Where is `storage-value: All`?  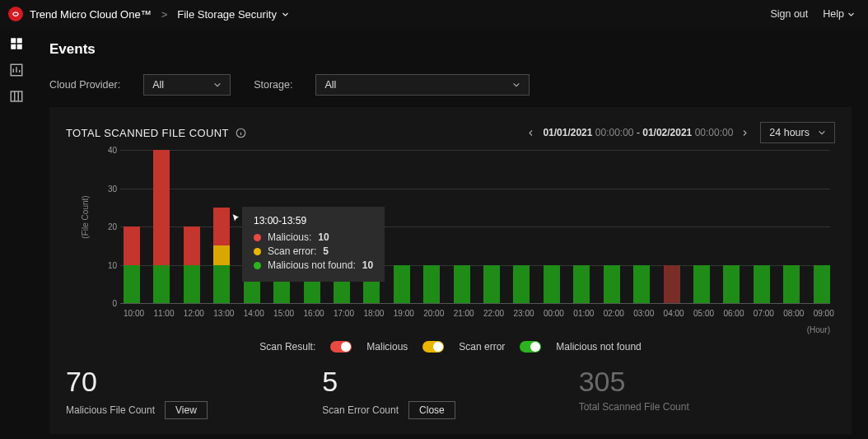 storage-value: All is located at coordinates (330, 85).